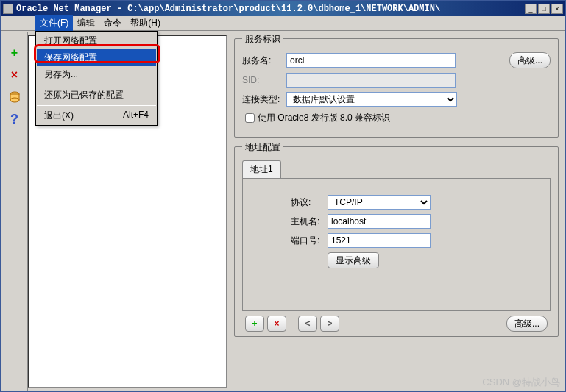 This screenshot has height=392, width=566. I want to click on address-advanced-button: 高级..., so click(527, 324).